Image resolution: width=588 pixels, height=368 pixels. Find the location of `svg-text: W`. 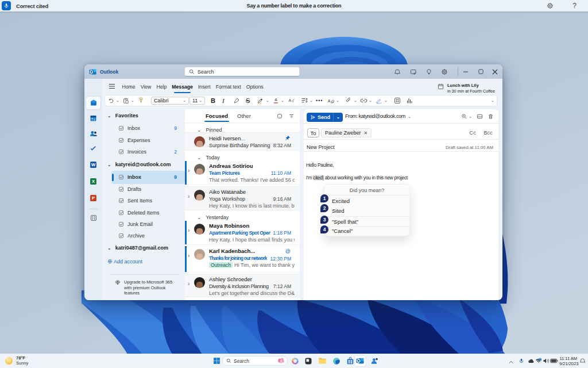

svg-text: W is located at coordinates (94, 164).